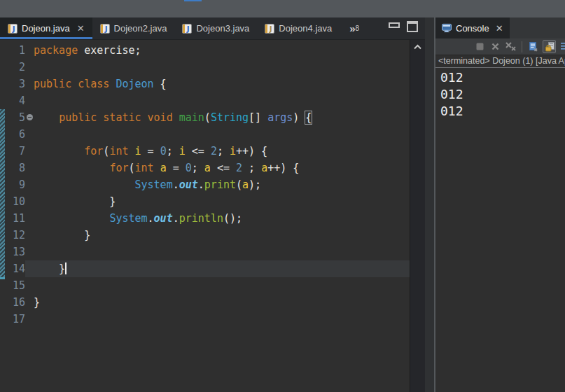  What do you see at coordinates (354, 28) in the screenshot?
I see `tab-overflow-button: »8` at bounding box center [354, 28].